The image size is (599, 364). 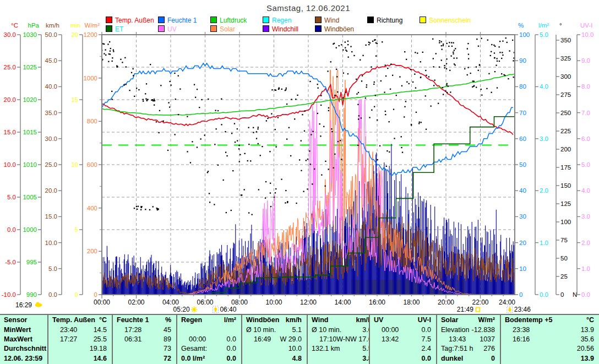 What do you see at coordinates (586, 349) in the screenshot?
I see `cell-value: 20.56` at bounding box center [586, 349].